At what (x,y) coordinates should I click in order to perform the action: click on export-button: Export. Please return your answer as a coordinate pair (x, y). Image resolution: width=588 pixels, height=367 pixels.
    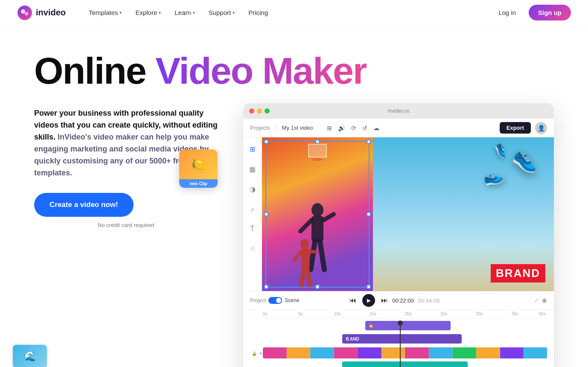
    Looking at the image, I should click on (515, 128).